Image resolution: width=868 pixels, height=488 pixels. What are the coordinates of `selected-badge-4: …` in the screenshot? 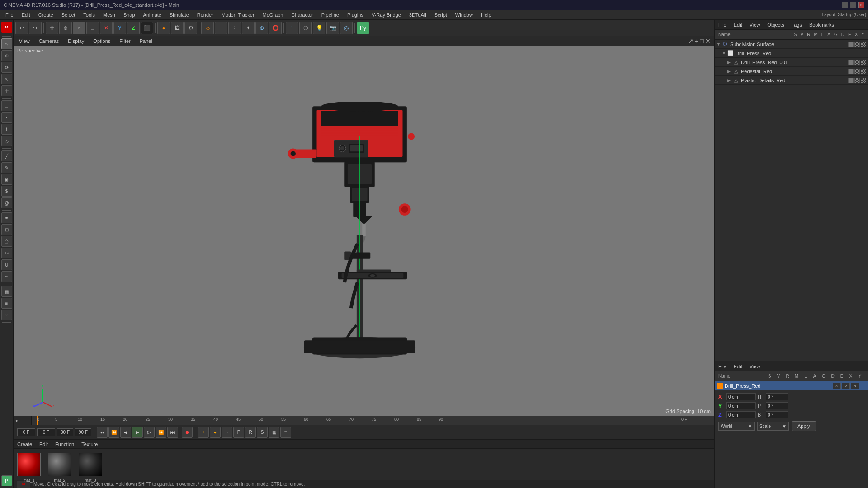 It's located at (863, 386).